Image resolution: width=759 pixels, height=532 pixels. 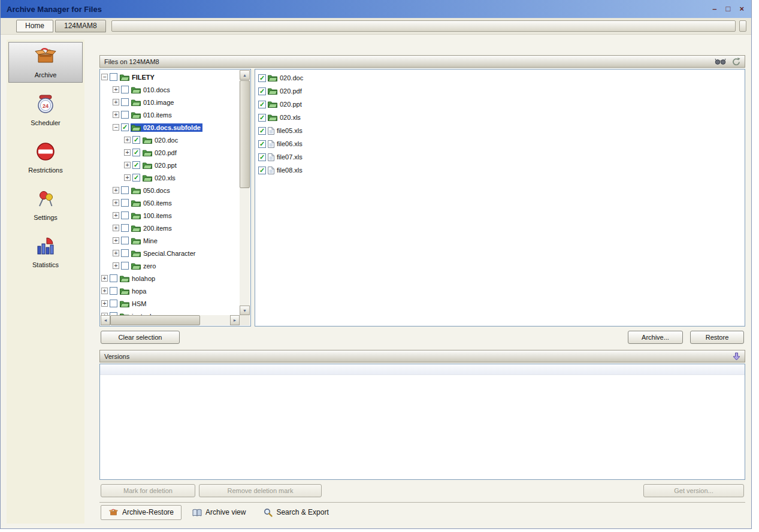 What do you see at coordinates (170, 152) in the screenshot?
I see `tree-item: +✓020.pdf` at bounding box center [170, 152].